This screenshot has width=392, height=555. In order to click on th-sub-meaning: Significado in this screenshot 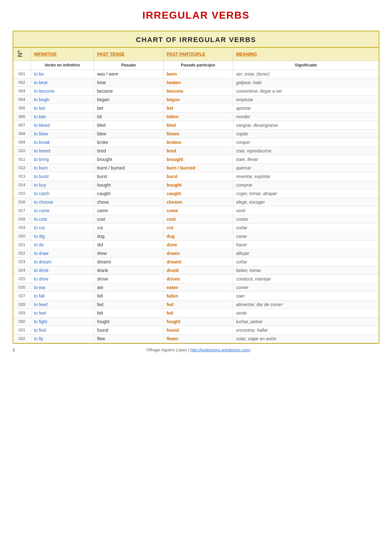, I will do `click(306, 65)`.